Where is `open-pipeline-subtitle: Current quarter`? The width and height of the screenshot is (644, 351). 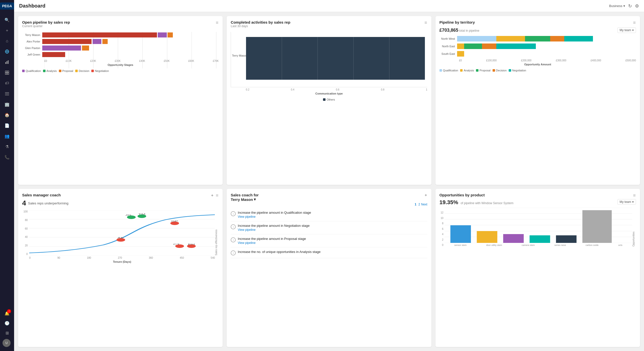 open-pipeline-subtitle: Current quarter is located at coordinates (46, 26).